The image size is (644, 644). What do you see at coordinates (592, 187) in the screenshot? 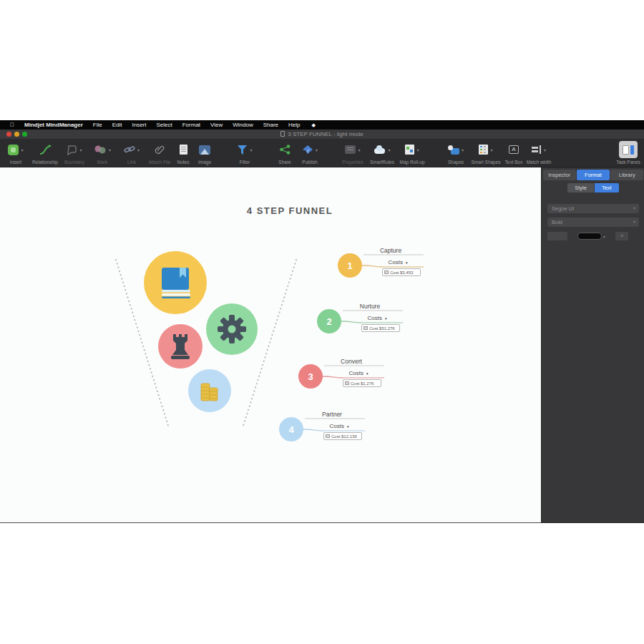
I see `sidebar-subtabs: Style Text` at bounding box center [592, 187].